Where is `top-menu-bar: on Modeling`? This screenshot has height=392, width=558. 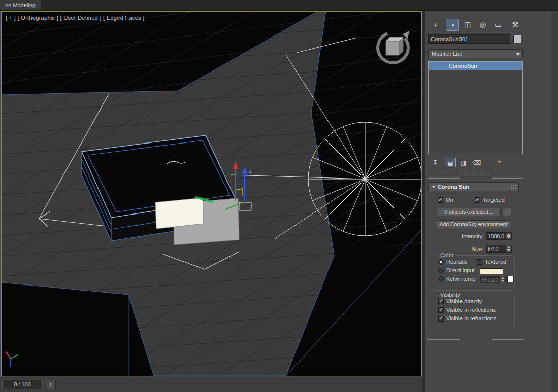
top-menu-bar: on Modeling is located at coordinates (279, 5).